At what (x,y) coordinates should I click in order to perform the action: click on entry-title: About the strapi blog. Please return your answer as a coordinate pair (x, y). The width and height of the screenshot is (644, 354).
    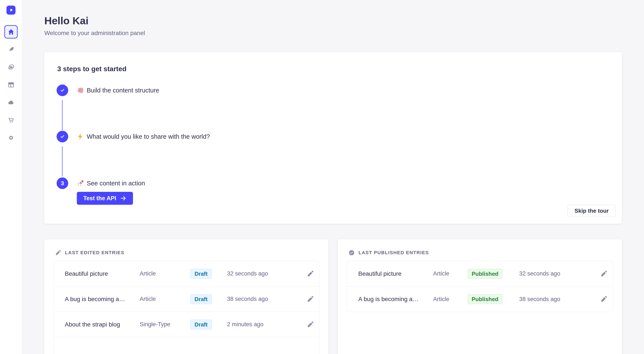
    Looking at the image, I should click on (102, 325).